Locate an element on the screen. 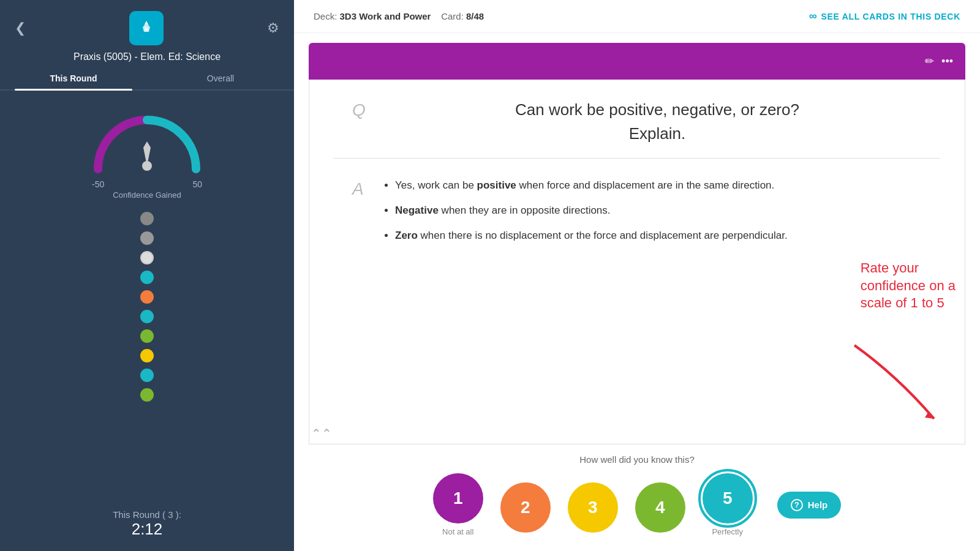 The width and height of the screenshot is (980, 551). round-label: This Round ( 3 ): is located at coordinates (147, 514).